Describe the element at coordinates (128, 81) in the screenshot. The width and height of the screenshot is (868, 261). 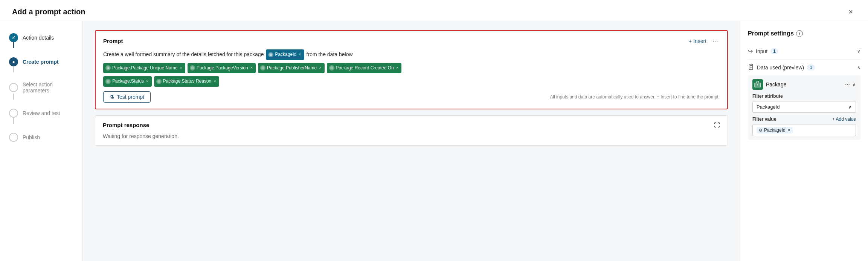
I see `tag-label-4: Package.Status` at that location.